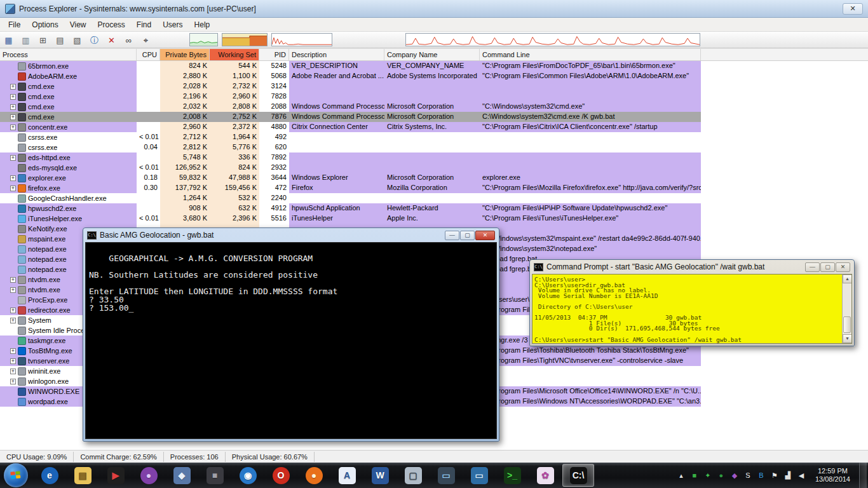 Image resolution: width=868 pixels, height=488 pixels. Describe the element at coordinates (735, 475) in the screenshot. I see `tray-purple-icon: ◆` at that location.